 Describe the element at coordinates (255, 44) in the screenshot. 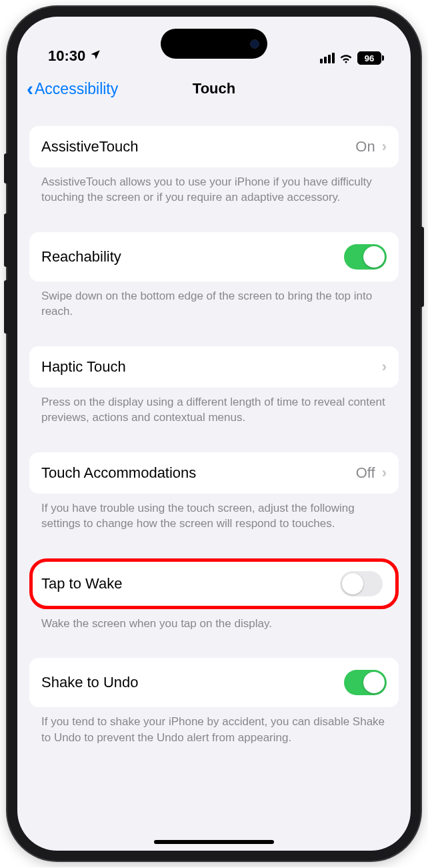

I see `front-camera` at that location.